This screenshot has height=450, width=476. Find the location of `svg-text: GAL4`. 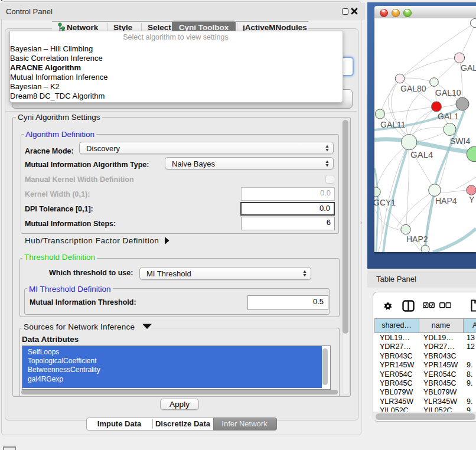

svg-text: GAL4 is located at coordinates (422, 155).